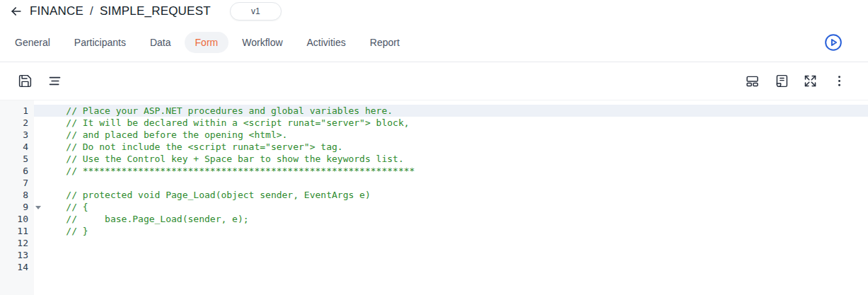  What do you see at coordinates (17, 195) in the screenshot?
I see `line-number: 8` at bounding box center [17, 195].